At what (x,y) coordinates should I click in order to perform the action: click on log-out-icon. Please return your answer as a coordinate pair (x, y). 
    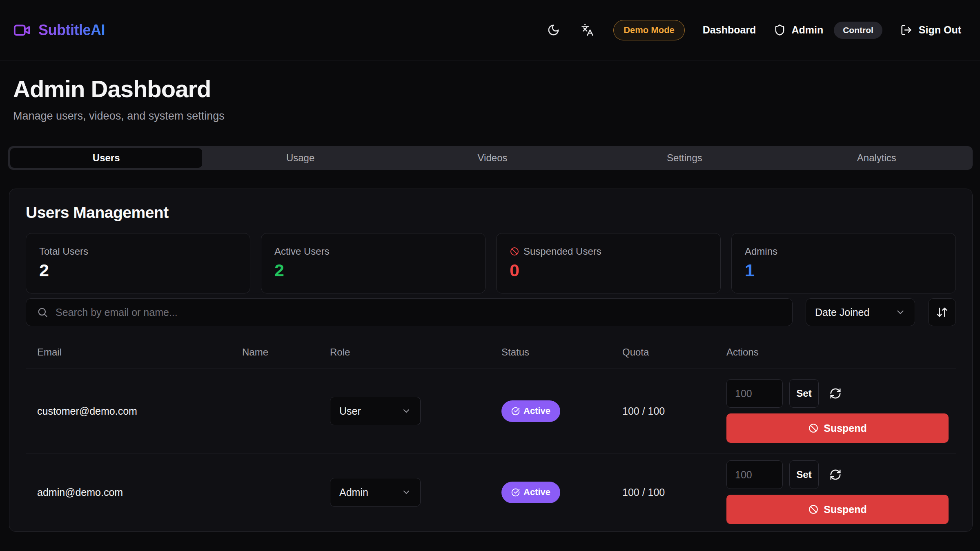
    Looking at the image, I should click on (906, 30).